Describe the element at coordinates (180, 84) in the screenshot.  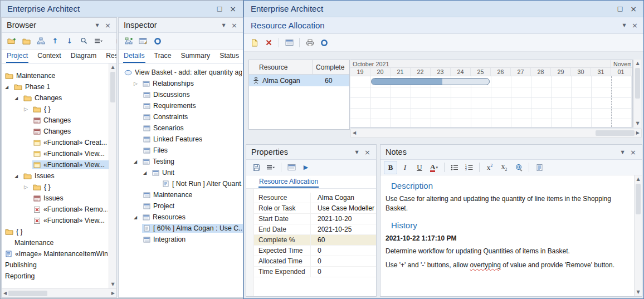
I see `tree-item: ▷Relationships` at that location.